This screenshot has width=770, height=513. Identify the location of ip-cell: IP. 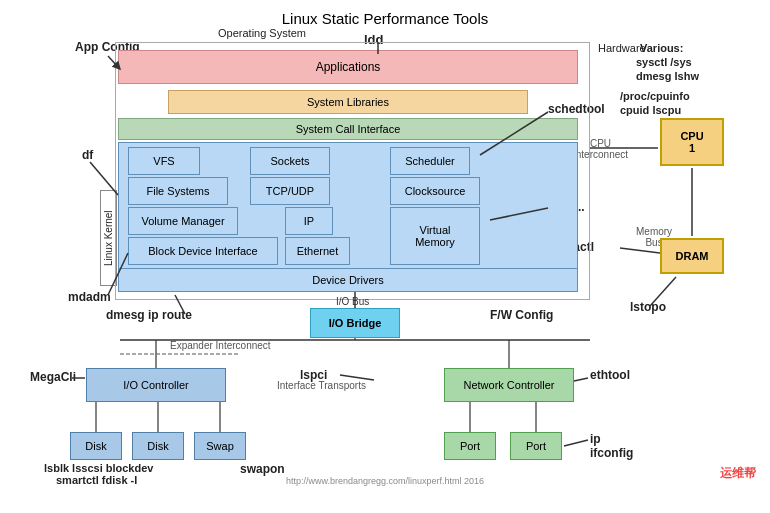
(309, 221).